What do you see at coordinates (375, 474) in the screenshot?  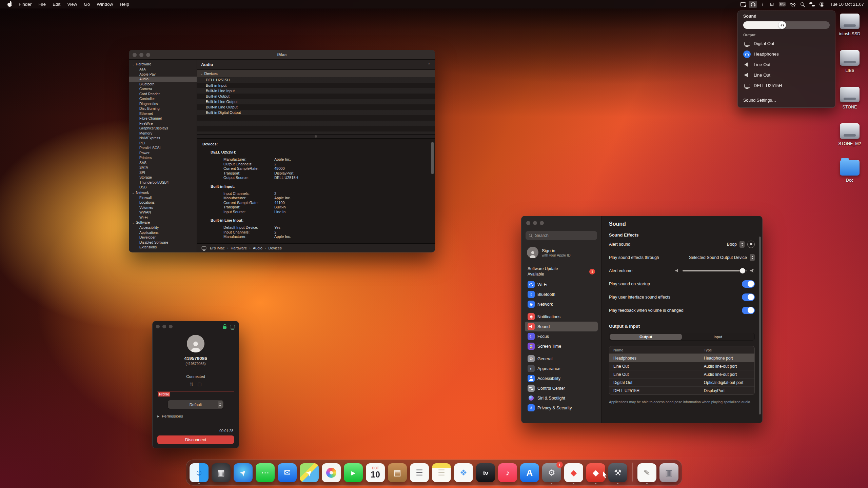 I see `dock-icon-calendar: OCT 10` at bounding box center [375, 474].